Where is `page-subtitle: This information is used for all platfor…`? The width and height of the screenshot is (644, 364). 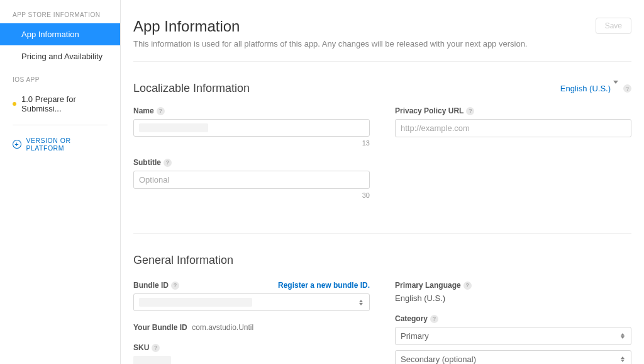 page-subtitle: This information is used for all platfor… is located at coordinates (382, 44).